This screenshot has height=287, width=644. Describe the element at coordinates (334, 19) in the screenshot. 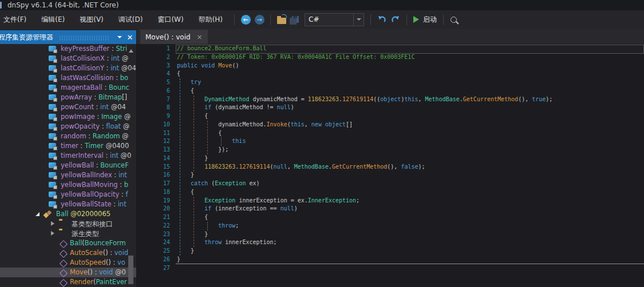

I see `language-combobox: C#` at that location.